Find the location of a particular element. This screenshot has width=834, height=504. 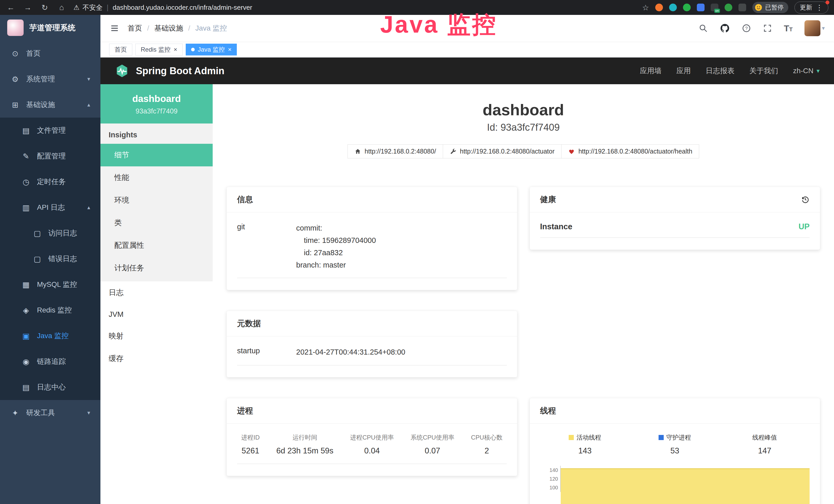

extension-icon-5: on is located at coordinates (715, 7).